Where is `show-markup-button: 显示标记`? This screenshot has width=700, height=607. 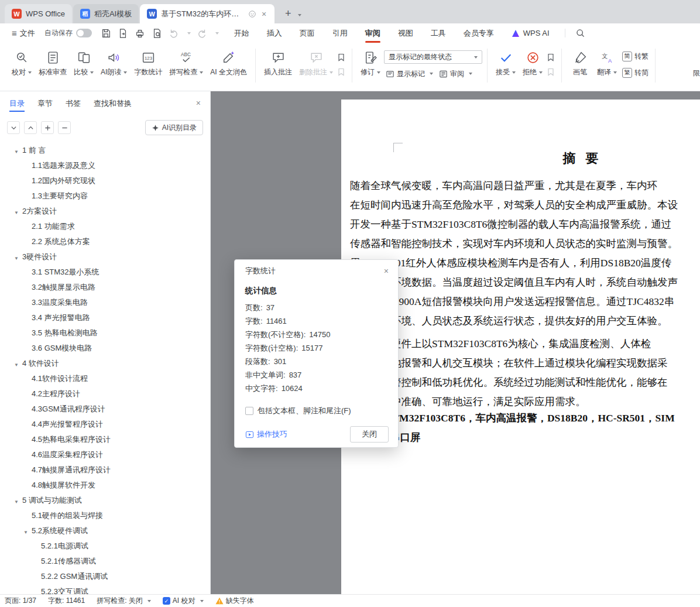 show-markup-button: 显示标记 is located at coordinates (410, 74).